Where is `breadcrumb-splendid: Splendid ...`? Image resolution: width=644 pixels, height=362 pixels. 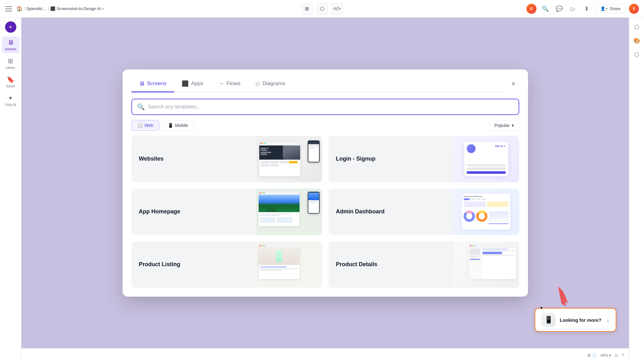 breadcrumb-splendid: Splendid ... is located at coordinates (36, 9).